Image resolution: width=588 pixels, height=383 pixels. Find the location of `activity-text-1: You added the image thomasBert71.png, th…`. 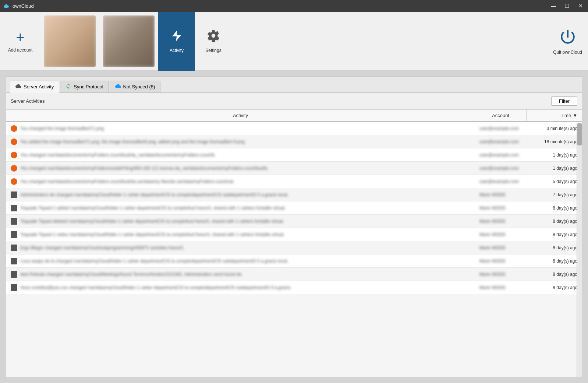

activity-text-1: You added the image thomasBert71.png, th… is located at coordinates (132, 142).